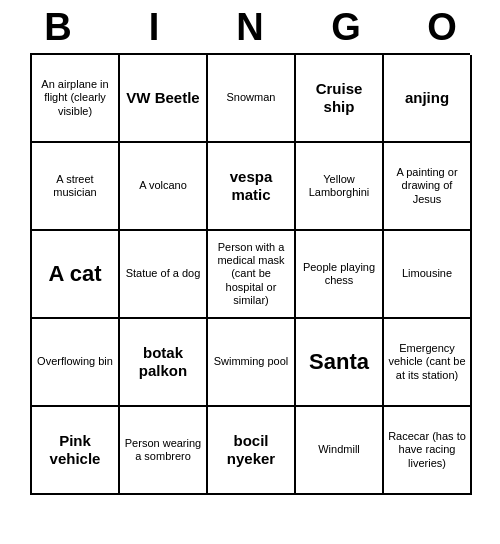 The width and height of the screenshot is (500, 544). What do you see at coordinates (428, 363) in the screenshot?
I see `bingo-cell-19: Emergency vehicle (cant be at its statio…` at bounding box center [428, 363].